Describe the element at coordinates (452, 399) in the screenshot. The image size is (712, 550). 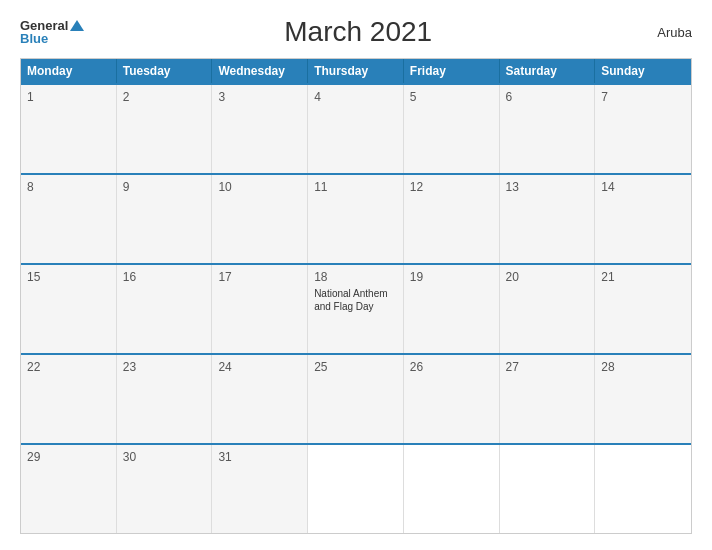
I see `day-26: 26` at that location.